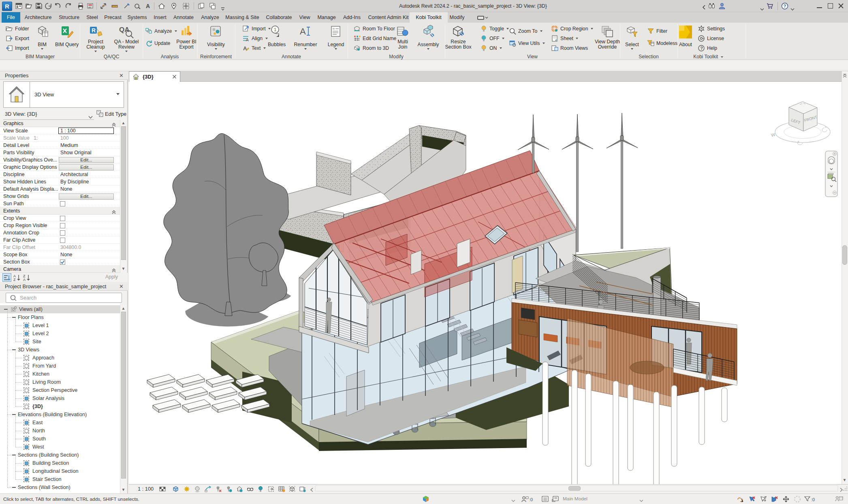  I want to click on svg-text: Z, so click(15, 280).